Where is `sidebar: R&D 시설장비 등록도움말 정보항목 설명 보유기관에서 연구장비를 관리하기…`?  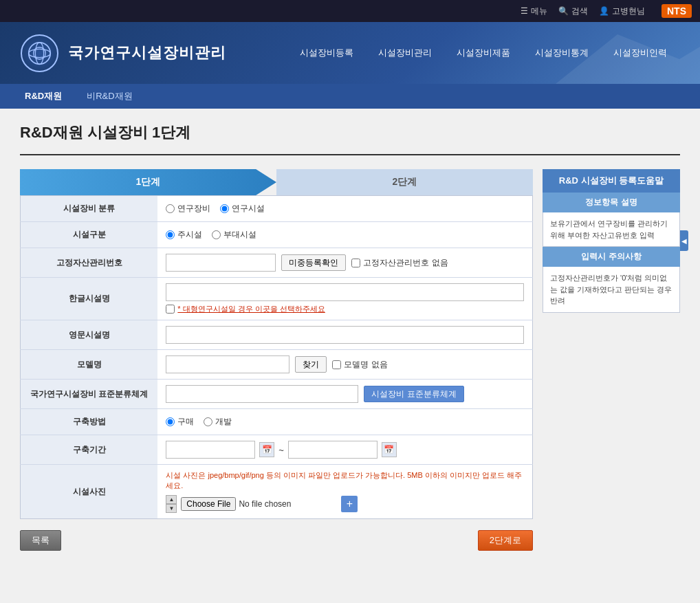 sidebar: R&D 시설장비 등록도움말 정보항목 설명 보유기관에서 연구장비를 관리하기… is located at coordinates (611, 241).